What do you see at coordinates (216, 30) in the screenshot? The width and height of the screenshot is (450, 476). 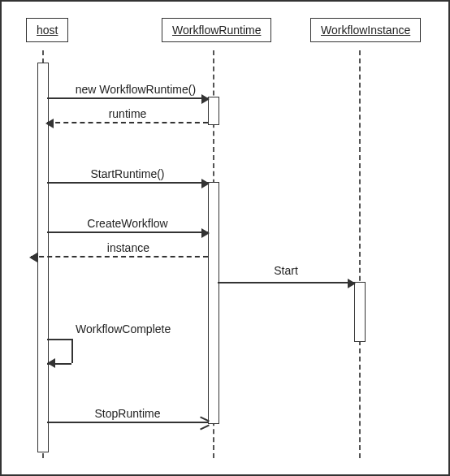 I see `participant-workflow-runtime: WorkflowRuntime` at bounding box center [216, 30].